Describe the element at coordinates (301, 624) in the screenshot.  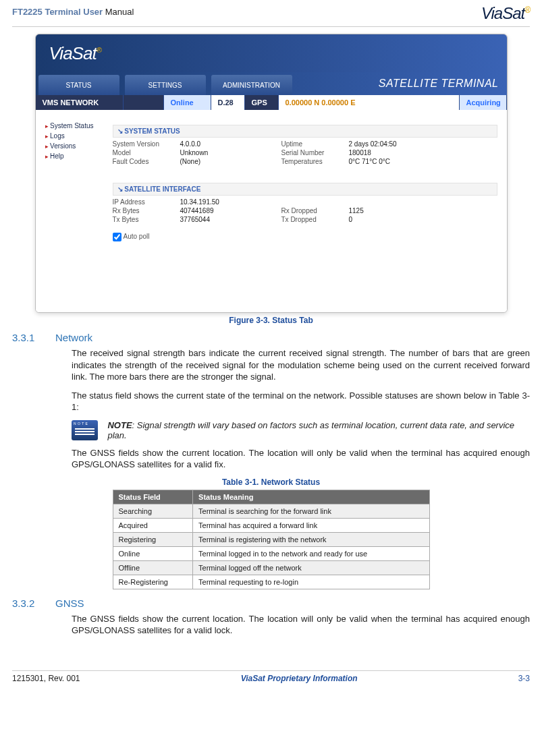
I see `para-gnss: The GNSS fields show the current locatio…` at that location.